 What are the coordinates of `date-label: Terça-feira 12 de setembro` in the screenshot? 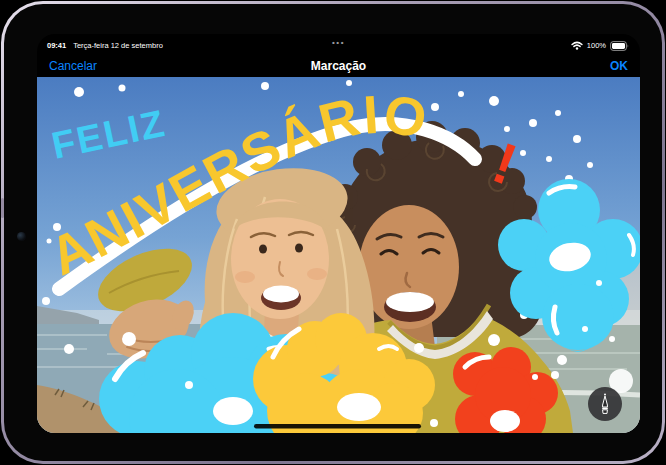 It's located at (118, 46).